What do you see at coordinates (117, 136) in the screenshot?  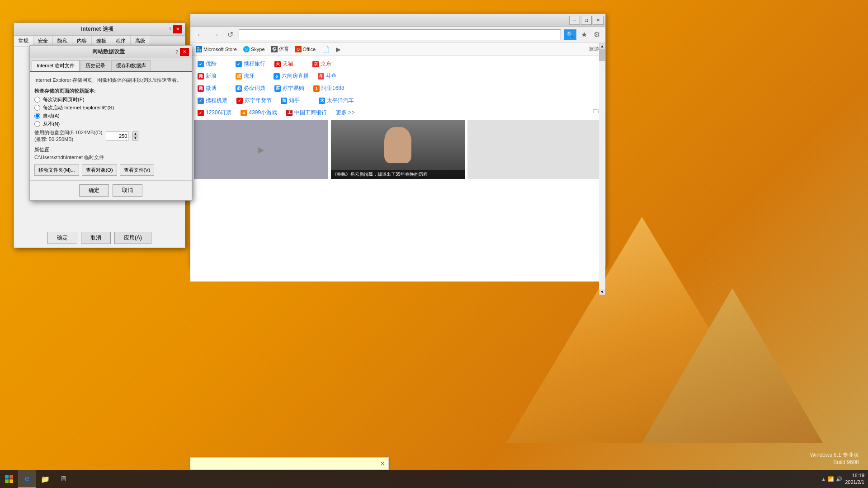 I see `disk-space-input` at bounding box center [117, 136].